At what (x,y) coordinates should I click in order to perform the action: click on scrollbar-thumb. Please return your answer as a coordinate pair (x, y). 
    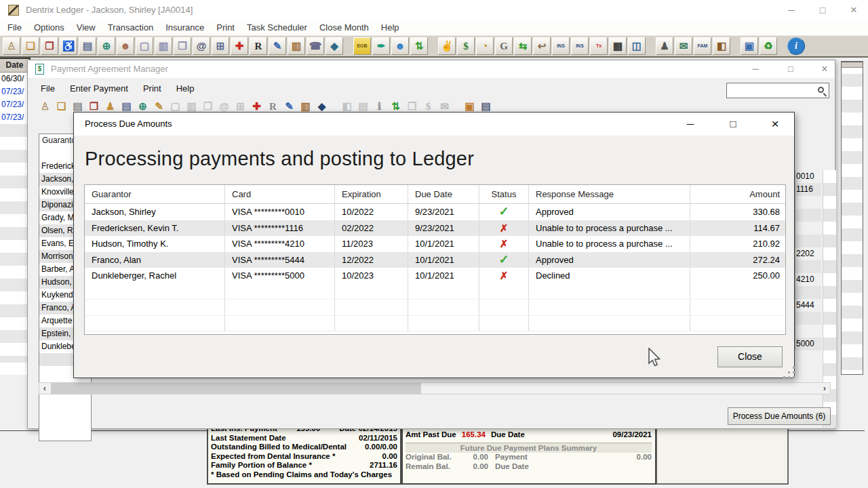
    Looking at the image, I should click on (236, 388).